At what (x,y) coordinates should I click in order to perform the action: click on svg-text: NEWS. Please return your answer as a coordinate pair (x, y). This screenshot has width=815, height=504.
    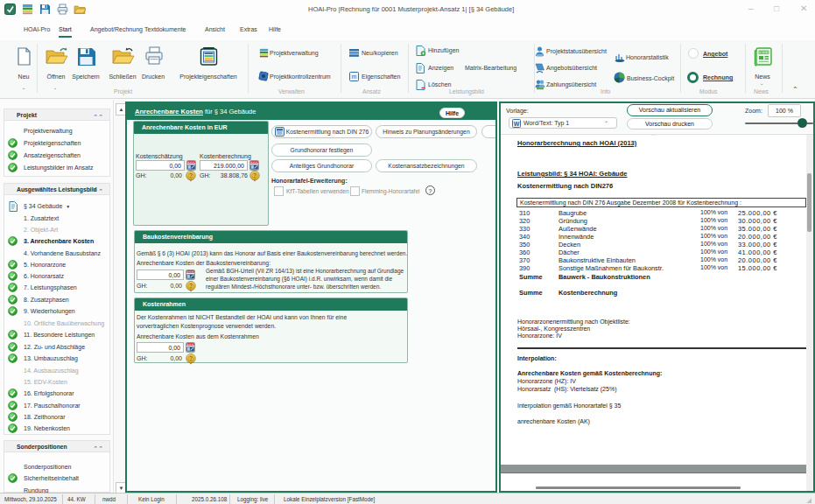
    Looking at the image, I should click on (763, 52).